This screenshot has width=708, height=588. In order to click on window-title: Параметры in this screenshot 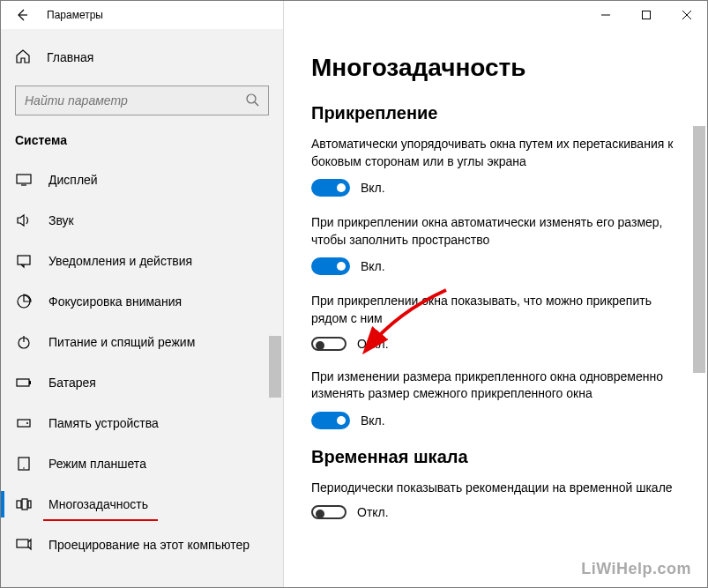, I will do `click(314, 15)`.